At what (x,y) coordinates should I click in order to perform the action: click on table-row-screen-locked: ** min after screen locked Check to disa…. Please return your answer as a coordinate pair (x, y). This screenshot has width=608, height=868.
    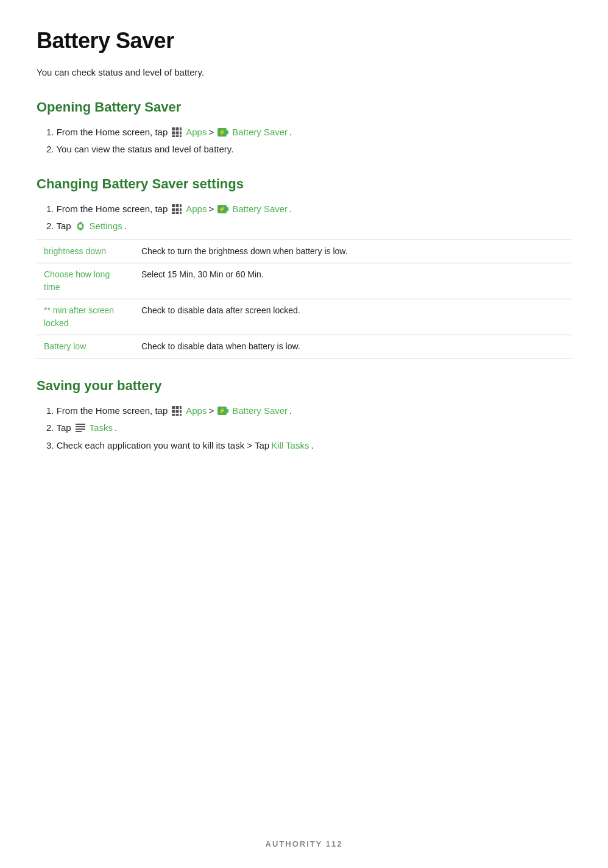
    Looking at the image, I should click on (304, 317).